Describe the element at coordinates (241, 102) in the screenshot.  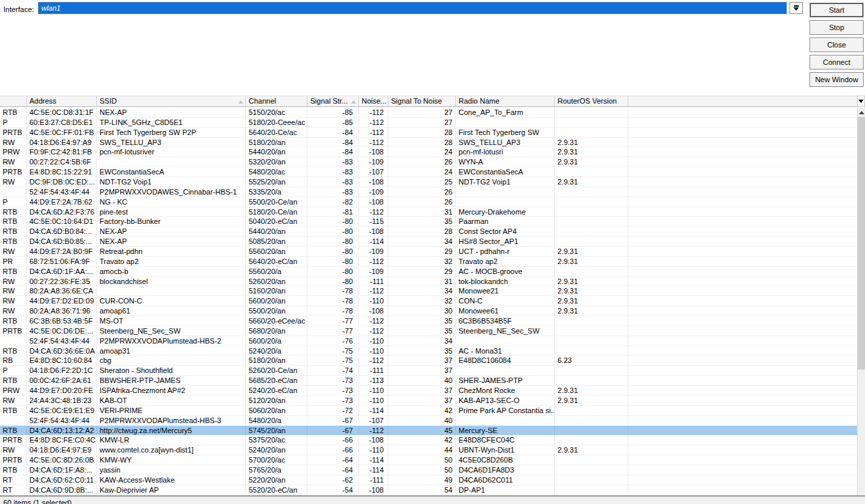
I see `sort-asc-icon` at that location.